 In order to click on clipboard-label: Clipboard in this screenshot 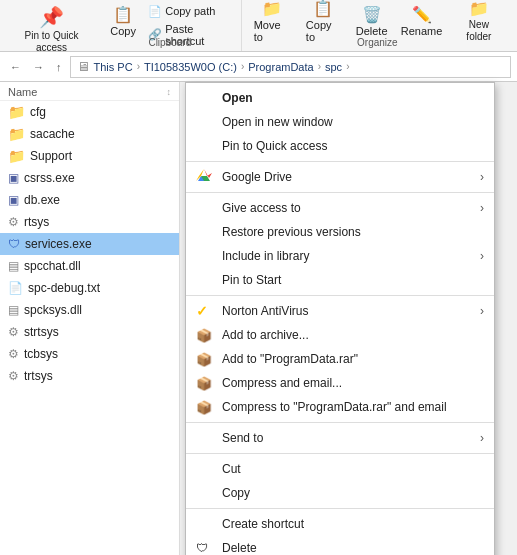, I will do `click(170, 42)`.